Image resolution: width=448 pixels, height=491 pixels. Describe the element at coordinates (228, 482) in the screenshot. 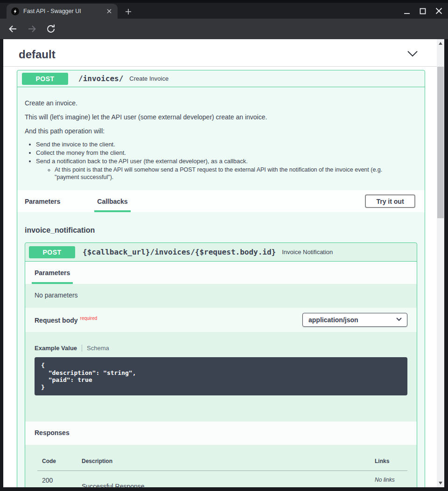

I see `response-description: Successful Response` at that location.